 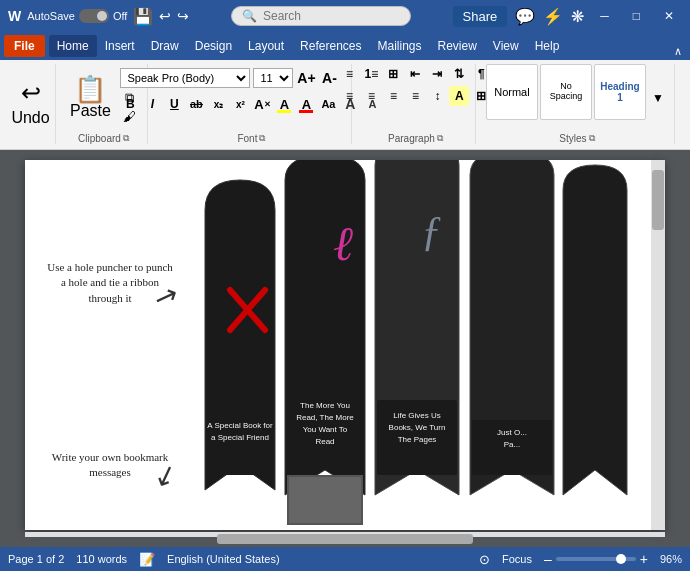 What do you see at coordinates (345, 16) in the screenshot?
I see `title-bar: W AutoSave Off 💾 ↩ ↪ 🔍 Share 💬 ⚡ ❋ ─ □ ✕` at bounding box center [345, 16].